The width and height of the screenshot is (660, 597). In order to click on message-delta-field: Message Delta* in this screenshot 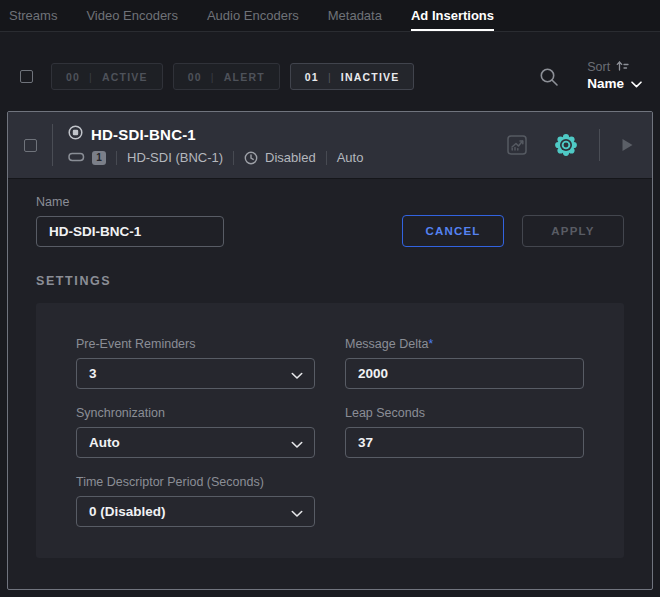, I will do `click(464, 363)`.